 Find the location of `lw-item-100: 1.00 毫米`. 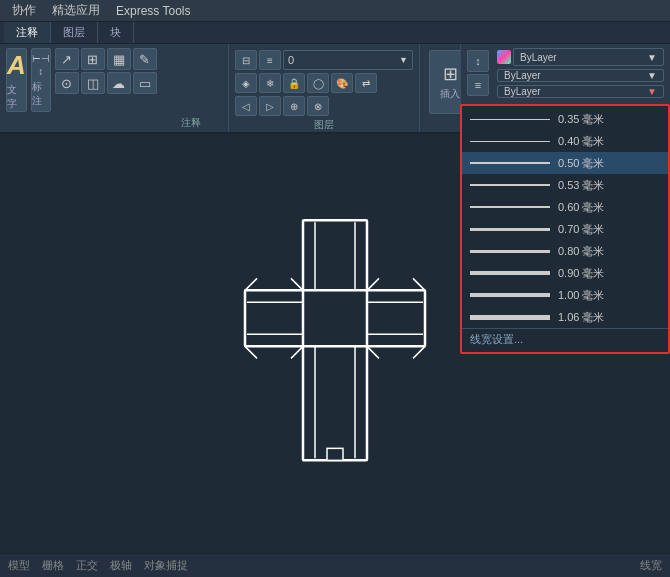

lw-item-100: 1.00 毫米 is located at coordinates (565, 295).